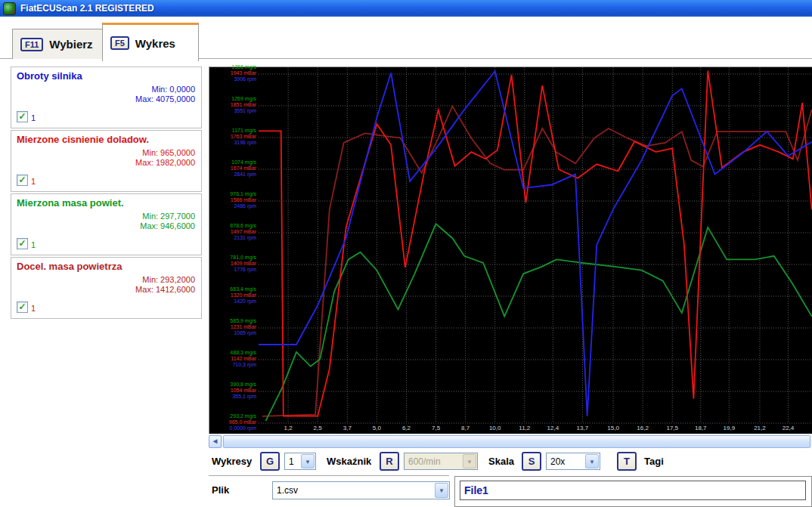 The image size is (812, 507). What do you see at coordinates (234, 232) in the screenshot?
I see `y-axis-label-group: 878,6 mg/s1497 mBar2131 rpm` at bounding box center [234, 232].